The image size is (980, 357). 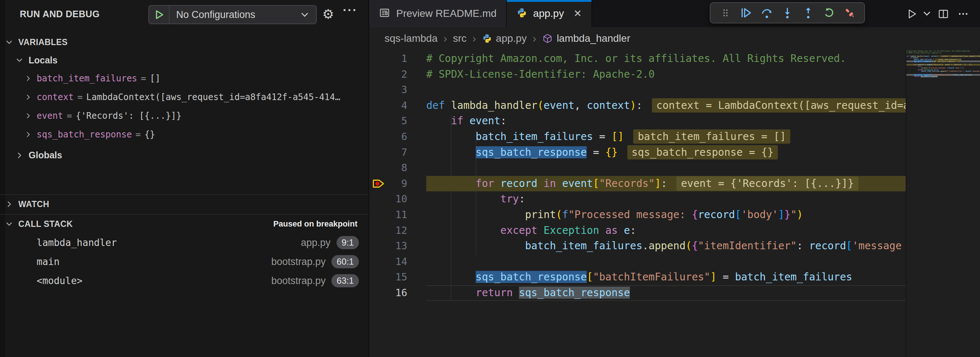 What do you see at coordinates (767, 13) in the screenshot?
I see `step-over-icon` at bounding box center [767, 13].